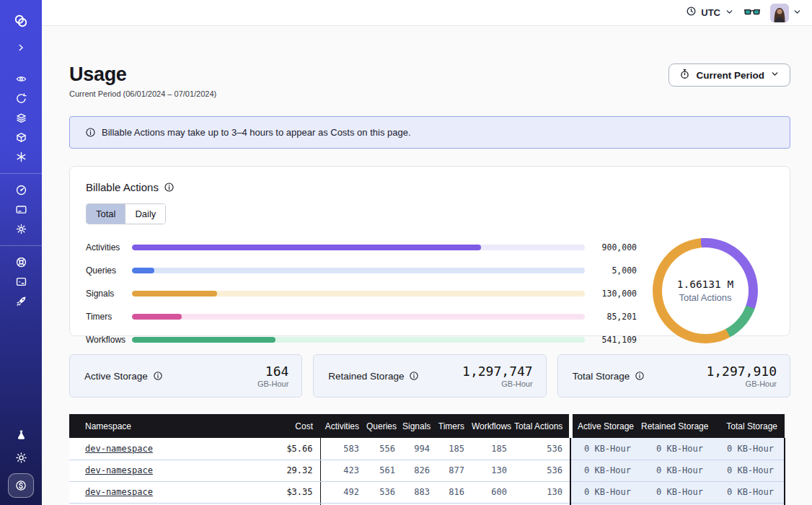 This screenshot has height=505, width=812. Describe the element at coordinates (454, 449) in the screenshot. I see `cell-timers: 185` at that location.